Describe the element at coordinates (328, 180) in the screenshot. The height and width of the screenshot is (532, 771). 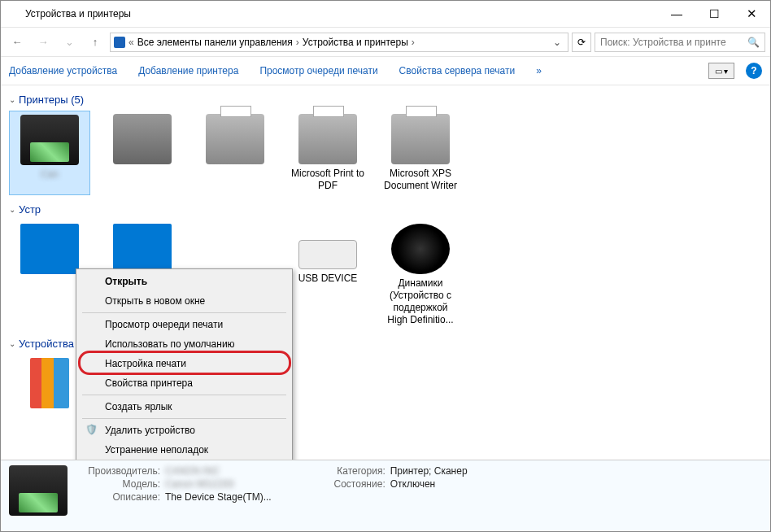
I see `item-label: Microsoft Print to PDF` at that location.